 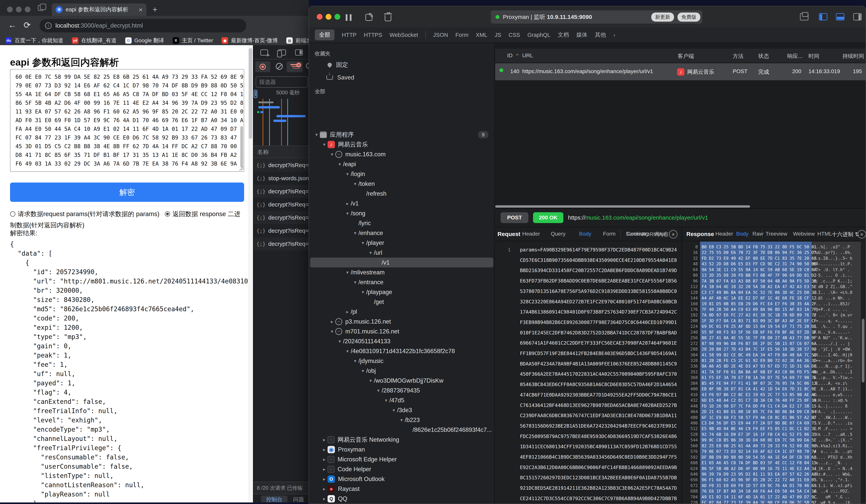 I want to click on record-network-button, so click(x=263, y=67).